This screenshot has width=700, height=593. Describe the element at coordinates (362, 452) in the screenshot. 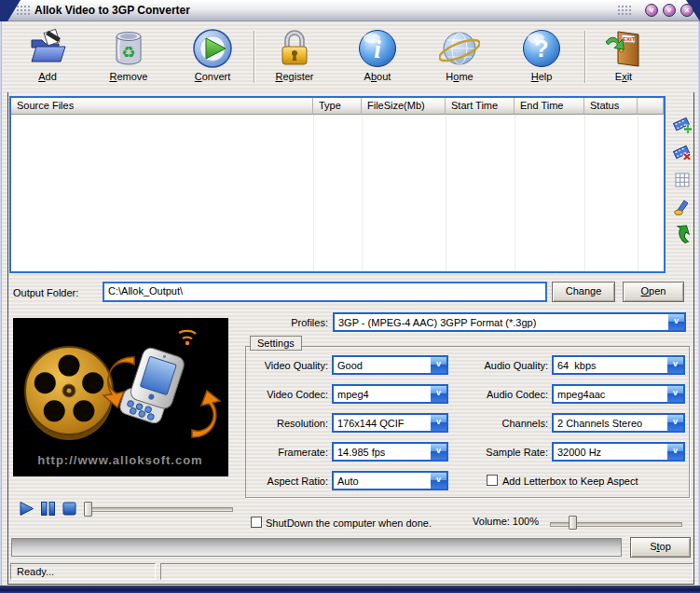

I see `framerate-value: 14.985 fps` at that location.